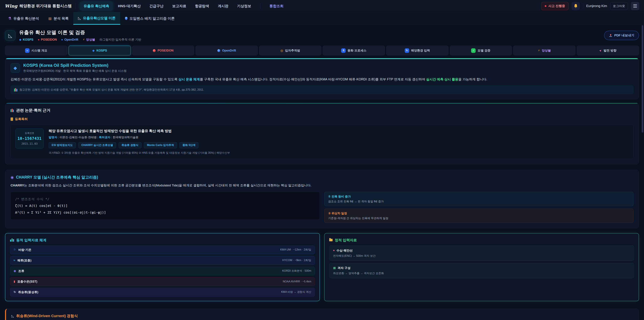  I want to click on patent-tag: 풍화 5단계, so click(189, 145).